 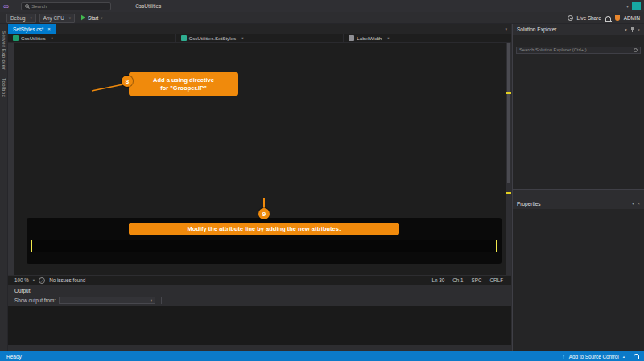 What do you see at coordinates (42, 281) in the screenshot?
I see `document-health-icon: ✓` at bounding box center [42, 281].